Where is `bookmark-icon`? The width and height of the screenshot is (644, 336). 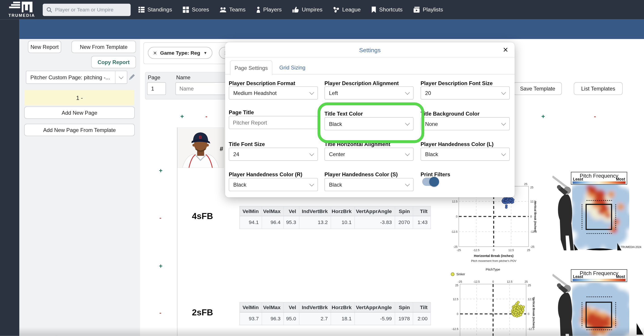 bookmark-icon is located at coordinates (374, 10).